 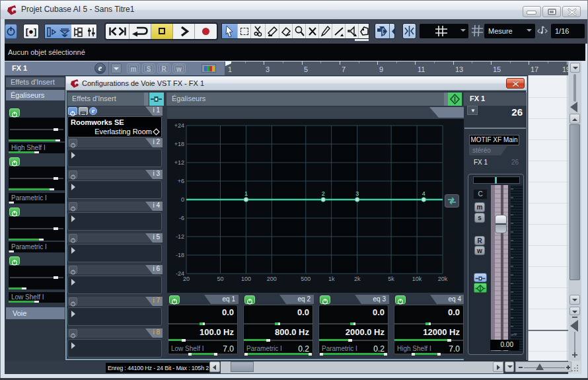 I want to click on svg-text: 1k, so click(x=332, y=279).